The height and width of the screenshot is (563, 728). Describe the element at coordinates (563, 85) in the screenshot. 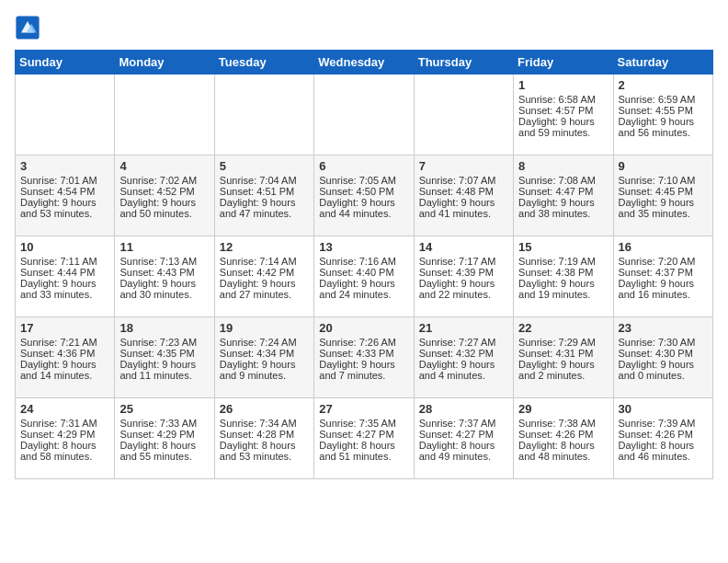

I see `day-number: 1` at that location.